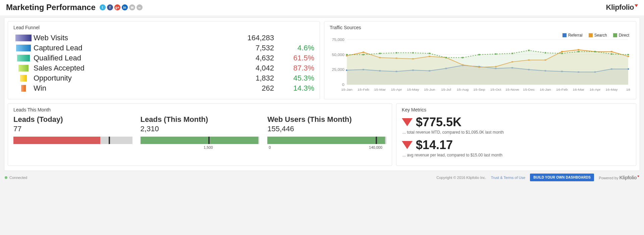  Describe the element at coordinates (619, 178) in the screenshot. I see `powered-by: Powered by Klipfolio` at that location.